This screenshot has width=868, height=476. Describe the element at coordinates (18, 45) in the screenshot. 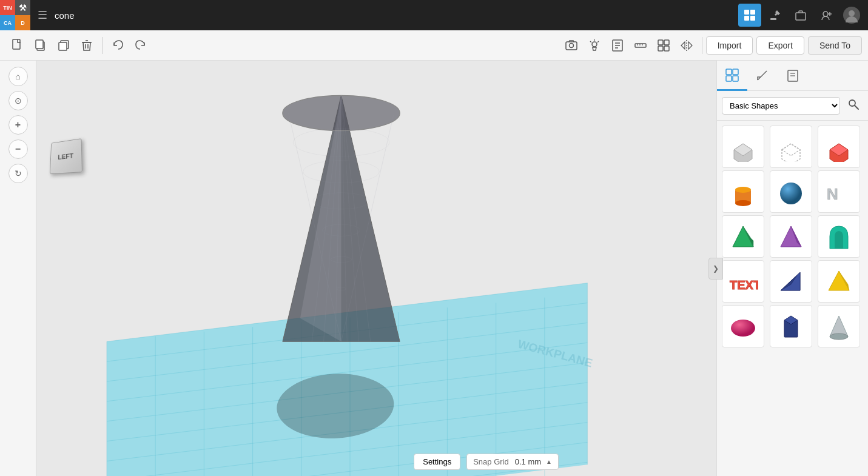

I see `new-btn` at that location.